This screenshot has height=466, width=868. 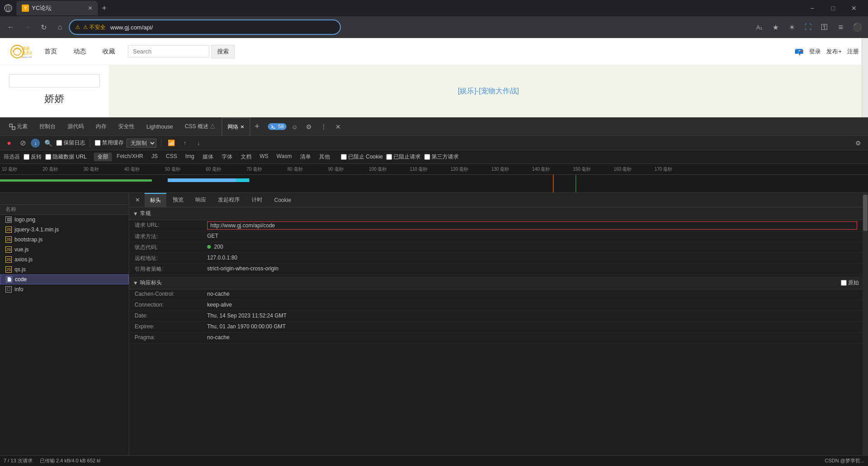 What do you see at coordinates (44, 27) in the screenshot?
I see `reload-button: ↻` at bounding box center [44, 27].